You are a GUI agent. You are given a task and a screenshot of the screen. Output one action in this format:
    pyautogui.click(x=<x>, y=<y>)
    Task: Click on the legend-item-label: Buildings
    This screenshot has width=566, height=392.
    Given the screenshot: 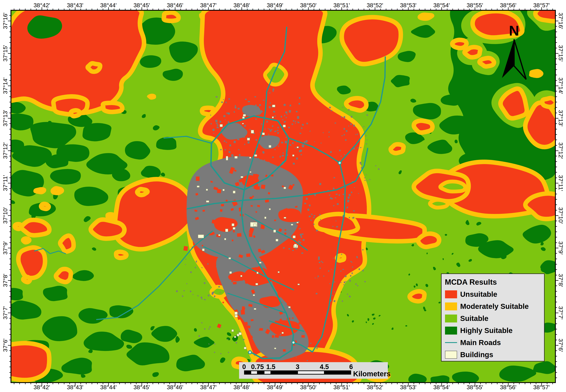 What is the action you would take?
    pyautogui.click(x=477, y=355)
    